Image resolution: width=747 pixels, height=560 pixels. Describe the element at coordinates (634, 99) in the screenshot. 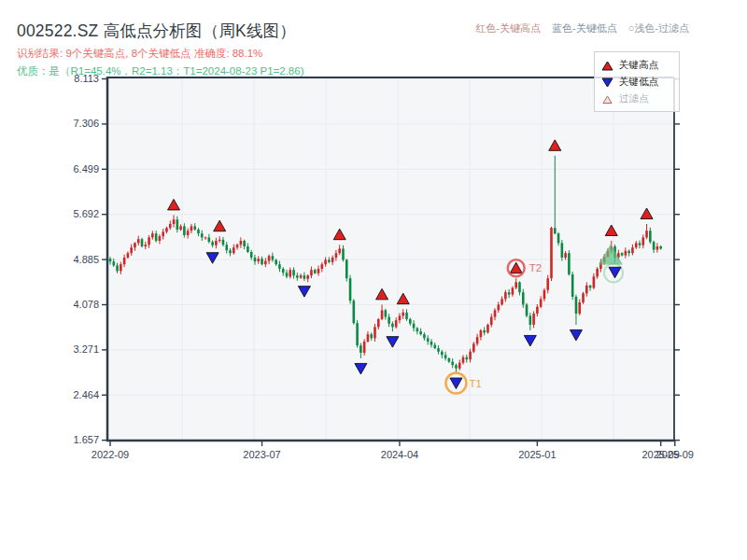

I see `legend-label: 过滤点` at that location.